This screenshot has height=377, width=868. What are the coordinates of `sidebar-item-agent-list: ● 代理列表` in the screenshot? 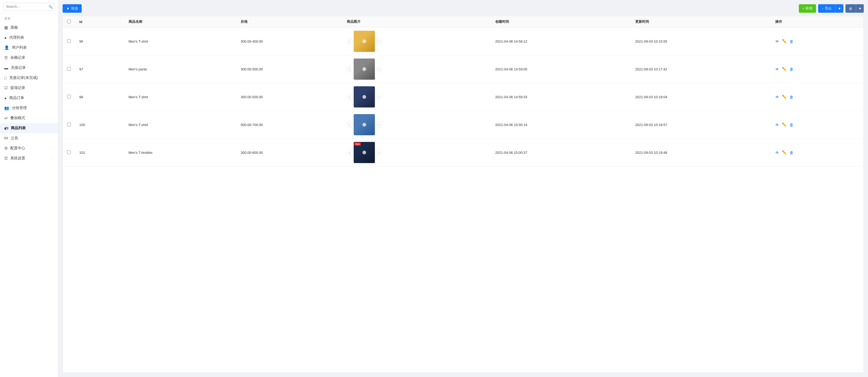 It's located at (29, 38).